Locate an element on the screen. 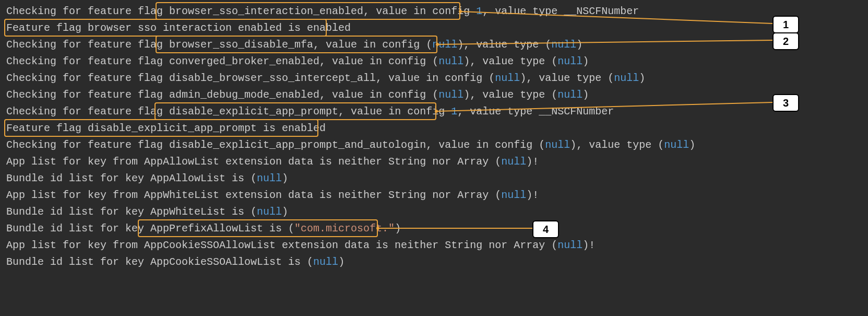 This screenshot has height=316, width=868. text: Checking for feature flag converged_brok… is located at coordinates (222, 62).